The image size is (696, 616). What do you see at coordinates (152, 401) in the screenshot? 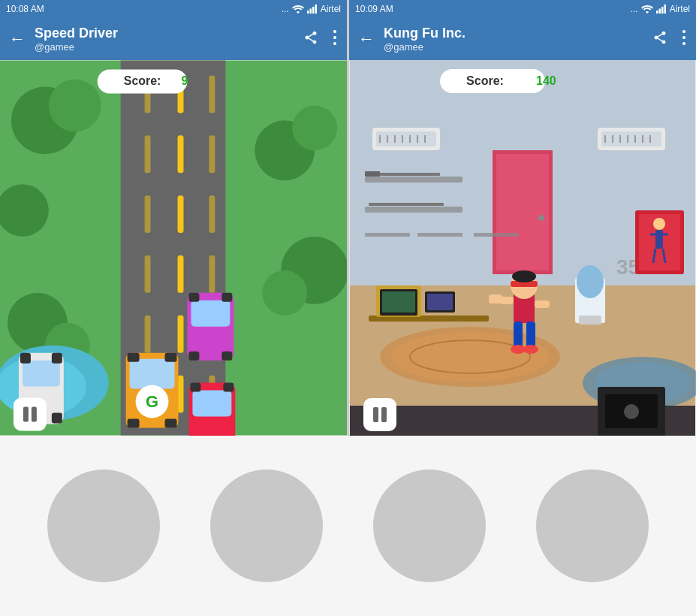
I see `svg-text: G` at bounding box center [152, 401].